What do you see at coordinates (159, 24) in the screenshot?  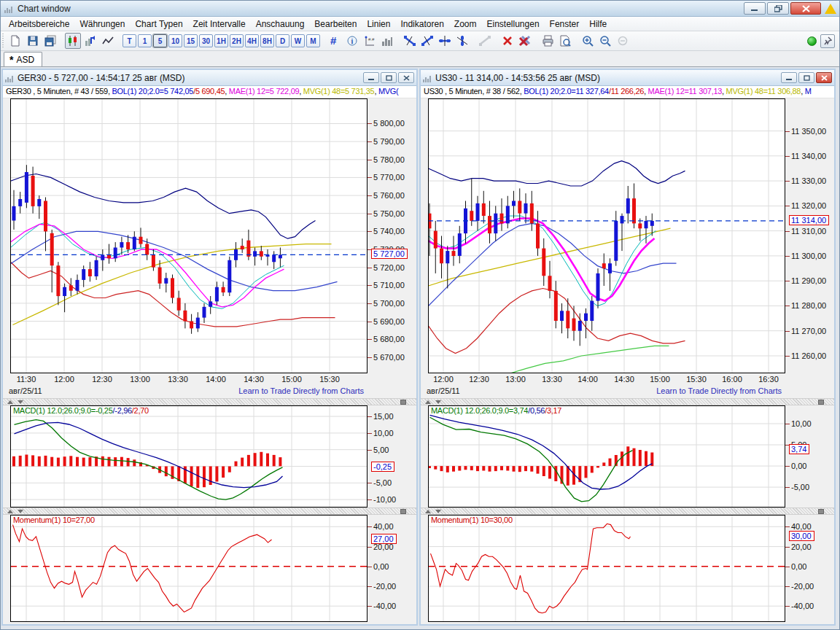 I see `menu-chart-typen: Chart Typen` at bounding box center [159, 24].